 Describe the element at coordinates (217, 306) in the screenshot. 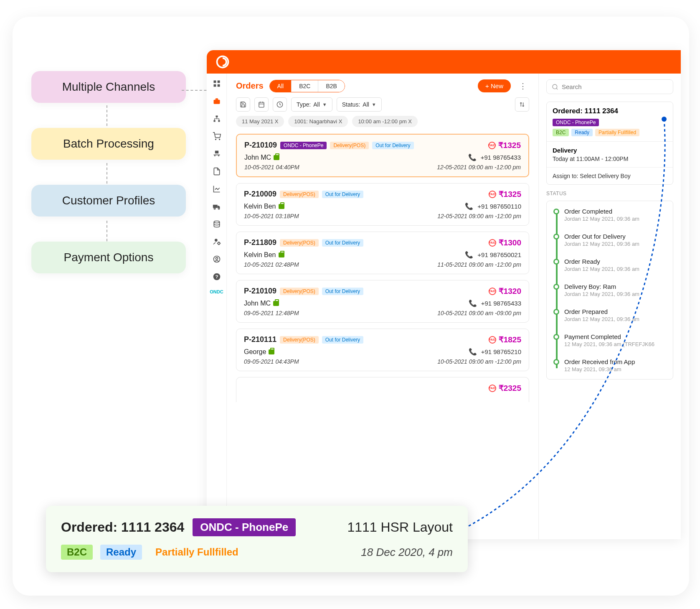

I see `app-sidebar: ? ONDC` at that location.